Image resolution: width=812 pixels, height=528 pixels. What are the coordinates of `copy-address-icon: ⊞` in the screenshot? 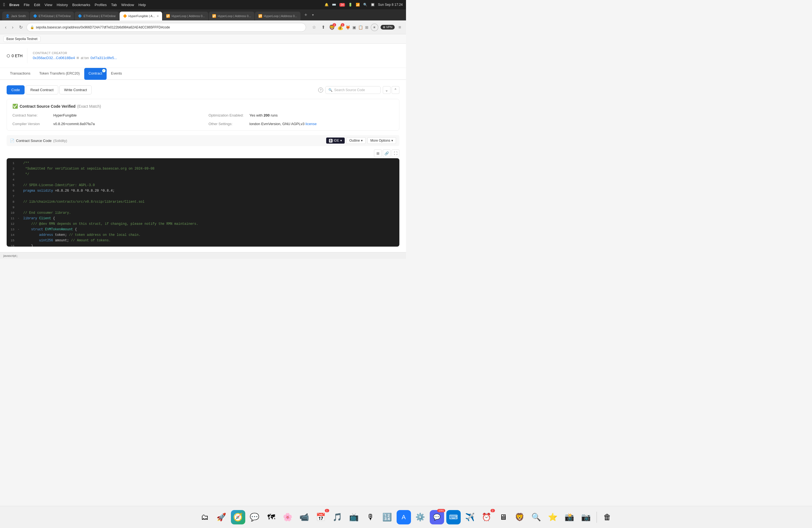 It's located at (78, 58).